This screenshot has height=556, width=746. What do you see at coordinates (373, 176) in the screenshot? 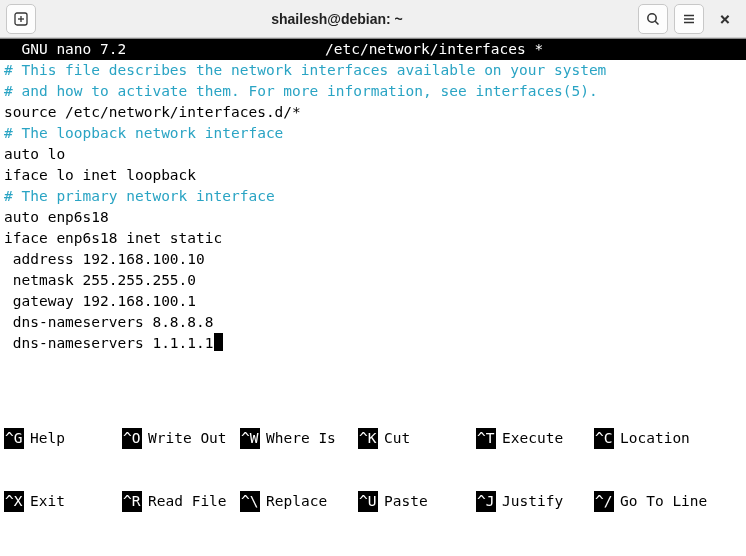
I see `editor-line: iface lo inet loopback` at bounding box center [373, 176].